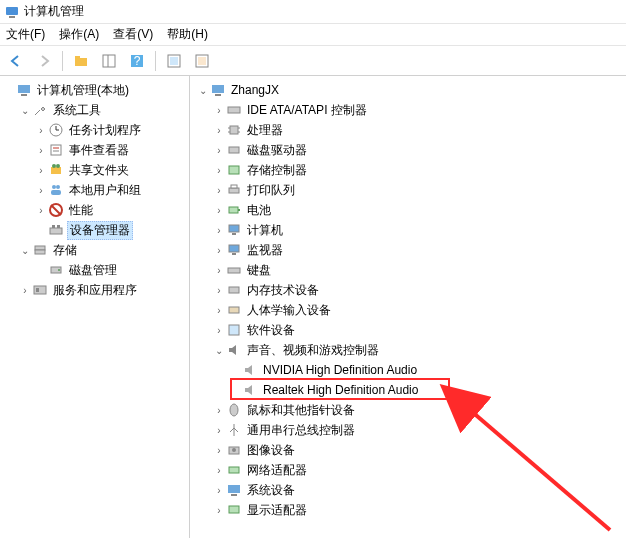  Describe the element at coordinates (234, 430) in the screenshot. I see `usb-icon` at that location.